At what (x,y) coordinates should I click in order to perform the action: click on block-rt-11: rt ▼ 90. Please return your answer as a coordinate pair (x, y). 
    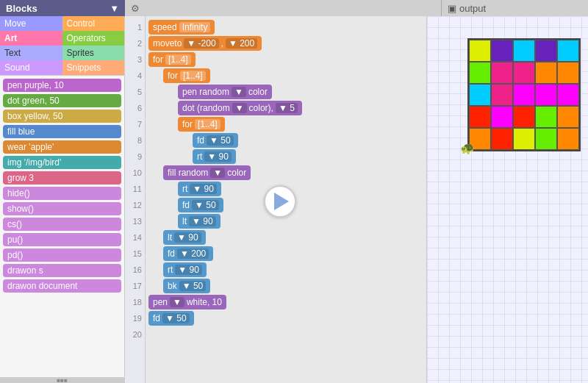
    Looking at the image, I should click on (200, 189).